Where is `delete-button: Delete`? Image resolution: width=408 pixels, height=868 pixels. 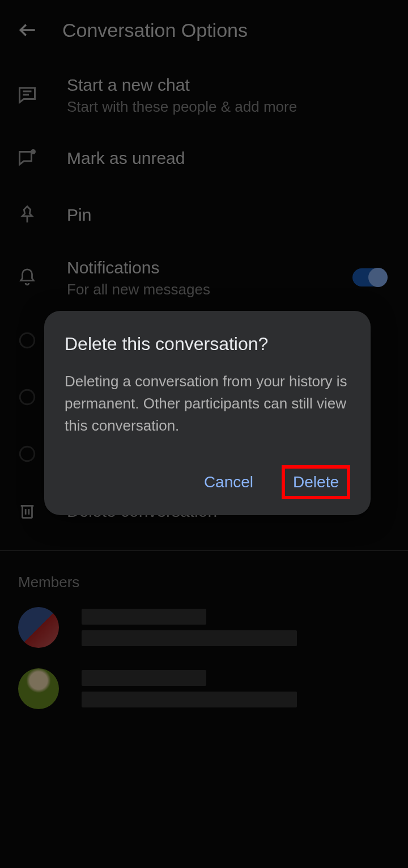
delete-button: Delete is located at coordinates (316, 482).